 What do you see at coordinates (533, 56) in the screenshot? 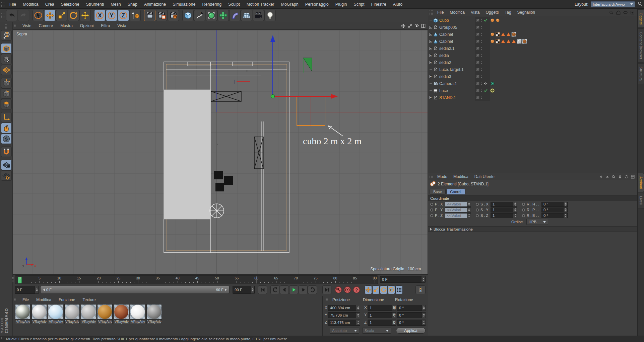
I see `object-row: +sedia` at bounding box center [533, 56].